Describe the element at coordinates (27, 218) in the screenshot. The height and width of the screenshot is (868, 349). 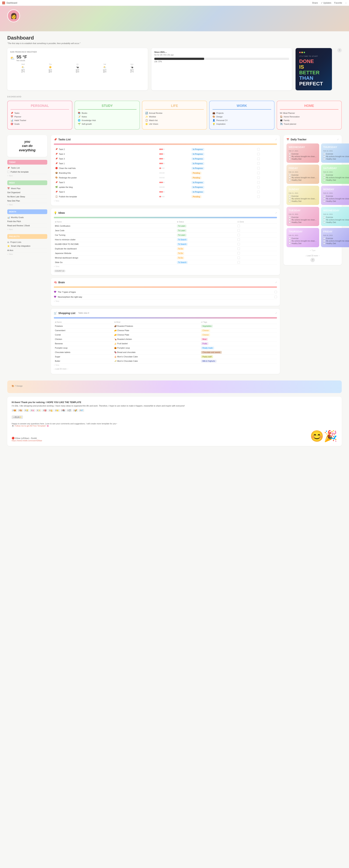
I see `monthly-goals-link: 📊Monthly Goals` at that location.